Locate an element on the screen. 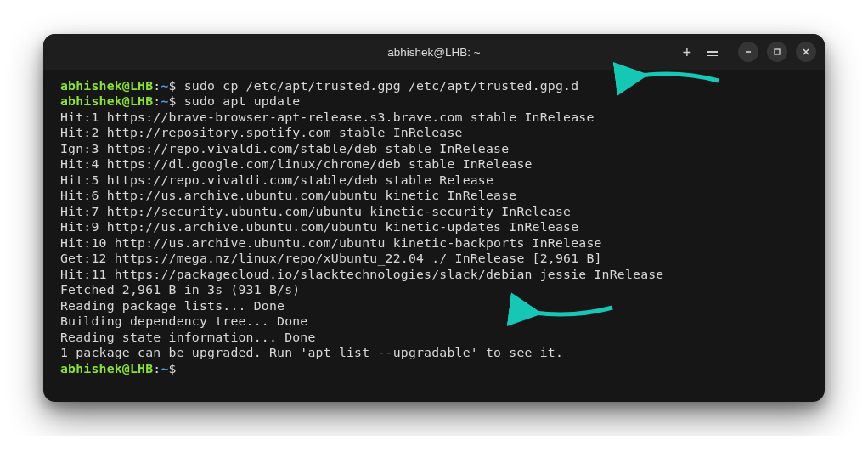 Image resolution: width=868 pixels, height=463 pixels. prompt-idle: abhishek@LHB:~$ is located at coordinates (434, 369).